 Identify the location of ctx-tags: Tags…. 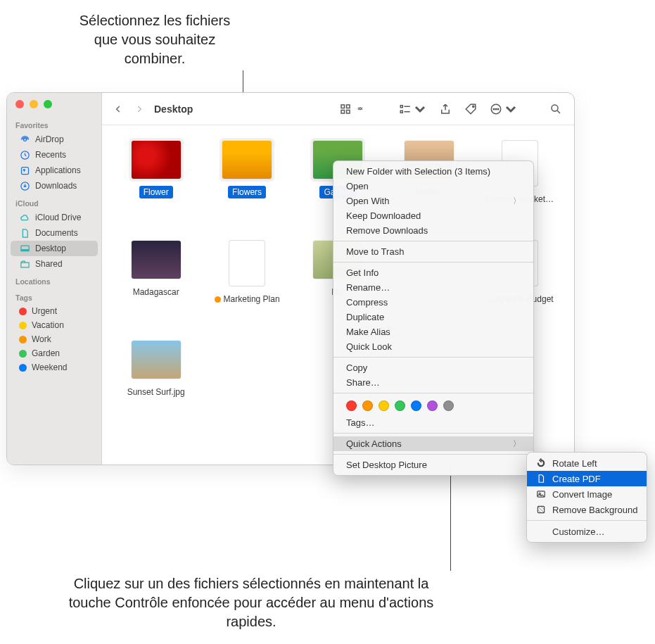
(433, 422).